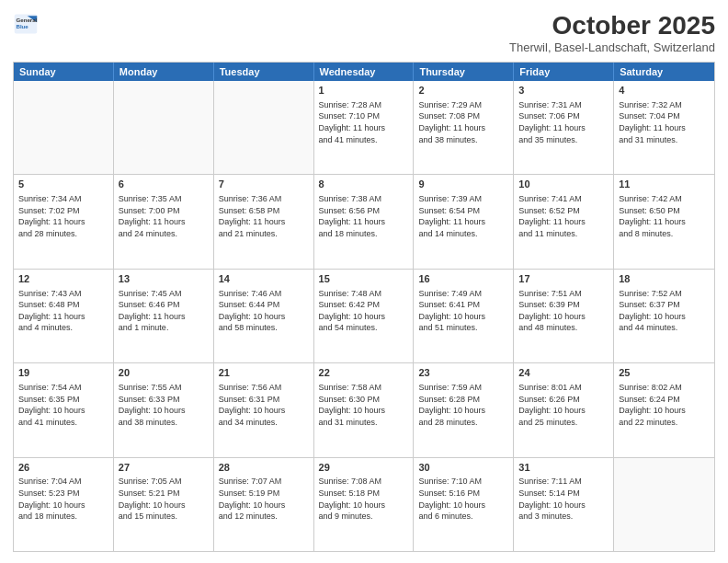 Image resolution: width=728 pixels, height=563 pixels. I want to click on day-cell-18: 18Sunrise: 7:52 AM Sunset: 6:37 PM Dayli…, so click(664, 316).